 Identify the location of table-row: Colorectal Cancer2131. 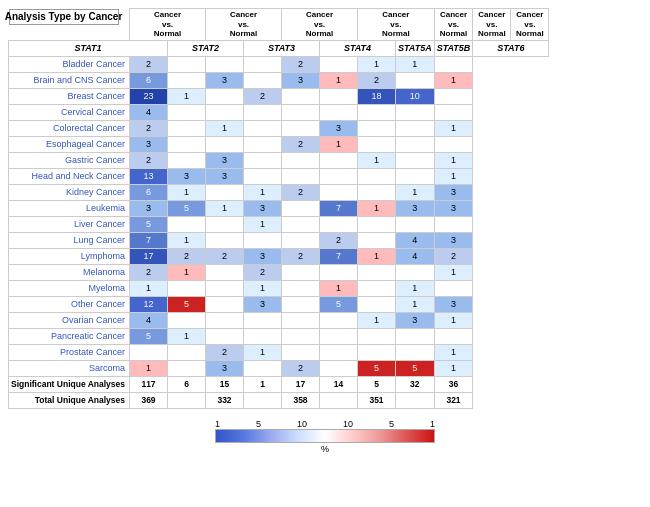
(279, 128).